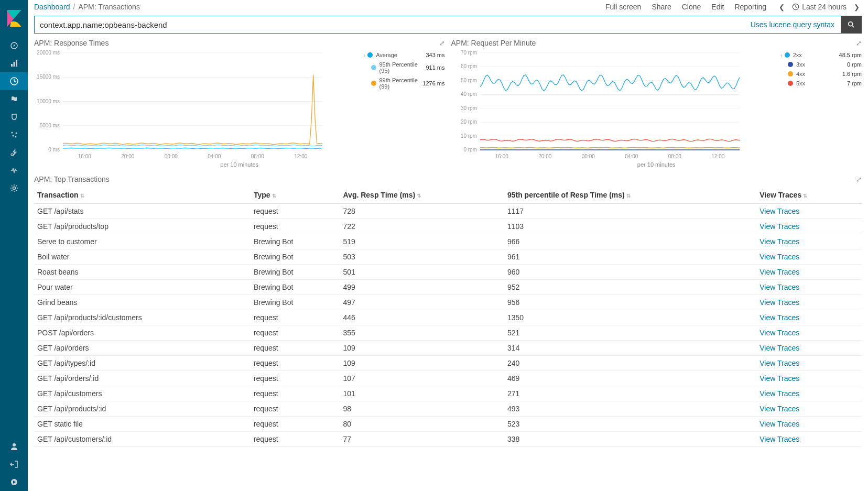 The height and width of the screenshot is (491, 868). I want to click on fullscreen-button: Full screen, so click(623, 7).